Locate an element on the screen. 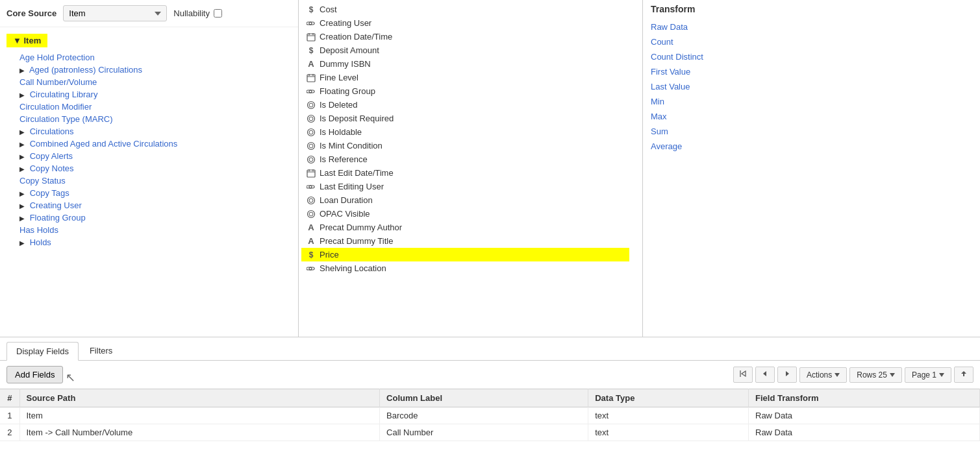  field-label: Precat Dummy Author is located at coordinates (361, 227).